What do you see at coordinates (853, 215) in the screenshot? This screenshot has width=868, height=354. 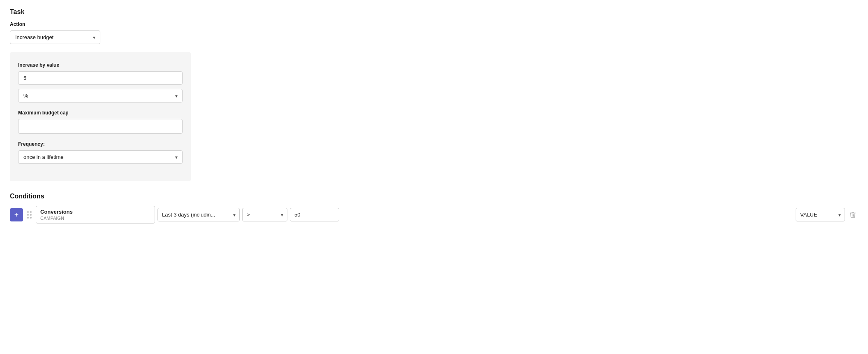 I see `delete-condition-button` at bounding box center [853, 215].